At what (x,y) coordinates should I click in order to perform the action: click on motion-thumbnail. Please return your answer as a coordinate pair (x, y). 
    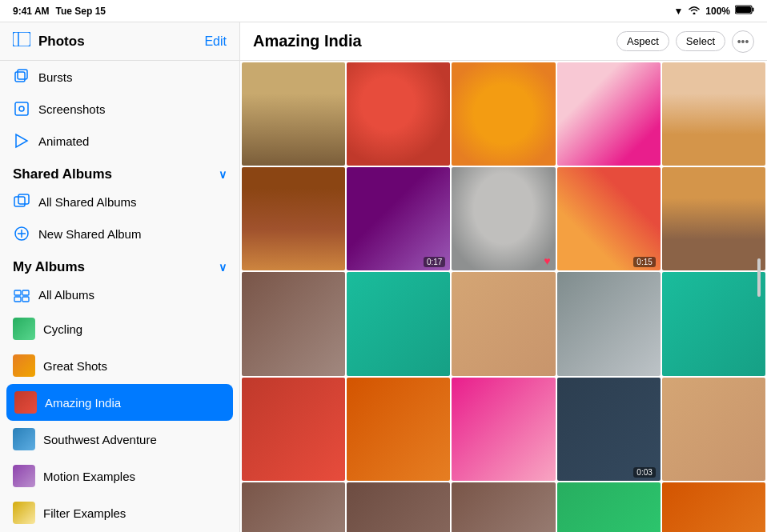
    Looking at the image, I should click on (24, 476).